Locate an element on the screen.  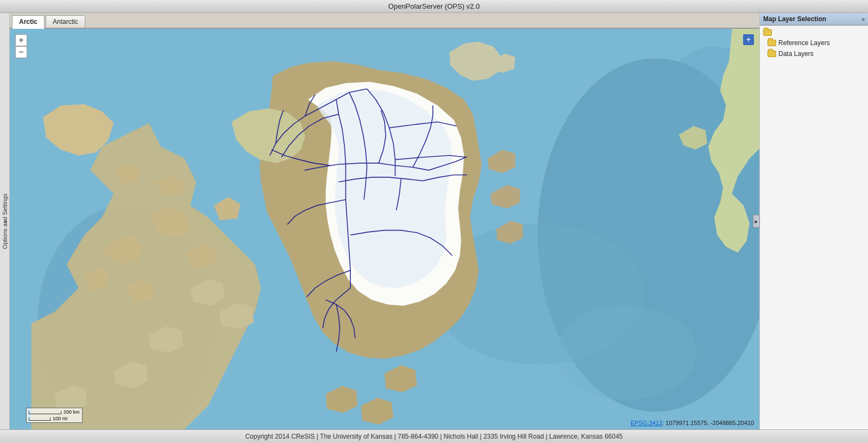
data-layers-label: Data Layers is located at coordinates (796, 54).